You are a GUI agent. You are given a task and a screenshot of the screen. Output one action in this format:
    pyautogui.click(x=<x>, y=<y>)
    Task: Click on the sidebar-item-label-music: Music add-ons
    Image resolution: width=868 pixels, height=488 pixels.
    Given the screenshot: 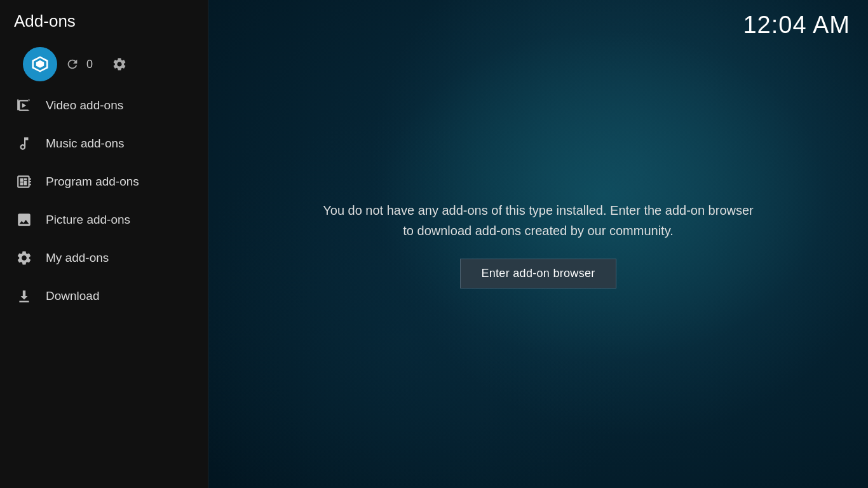 What is the action you would take?
    pyautogui.click(x=85, y=144)
    